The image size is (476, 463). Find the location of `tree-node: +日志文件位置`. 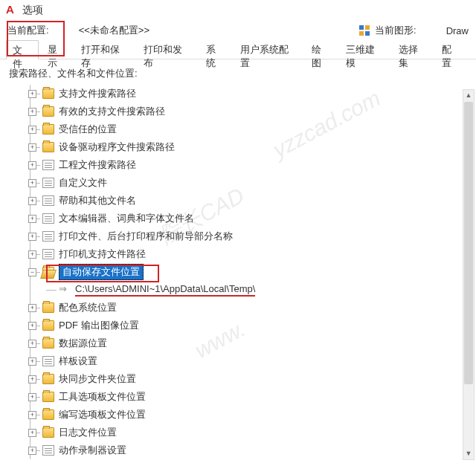

tree-node: +日志文件位置 is located at coordinates (249, 433).